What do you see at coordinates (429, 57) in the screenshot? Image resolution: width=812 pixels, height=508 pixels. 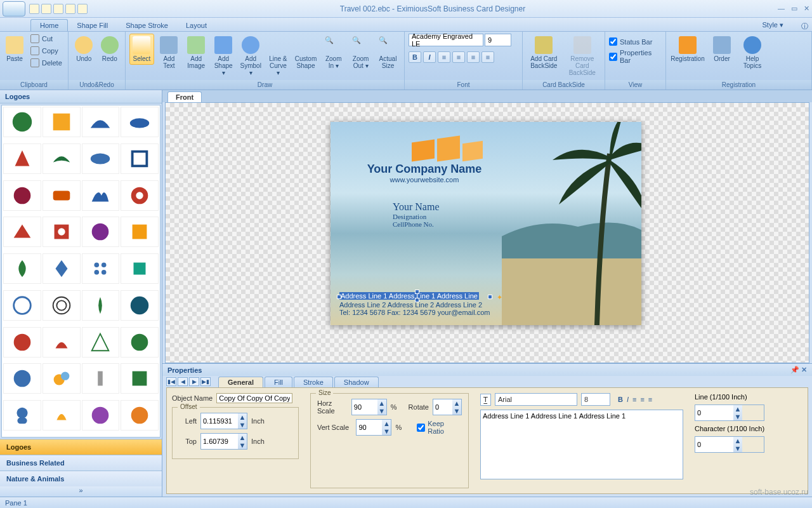 I see `italic-button: I` at bounding box center [429, 57].